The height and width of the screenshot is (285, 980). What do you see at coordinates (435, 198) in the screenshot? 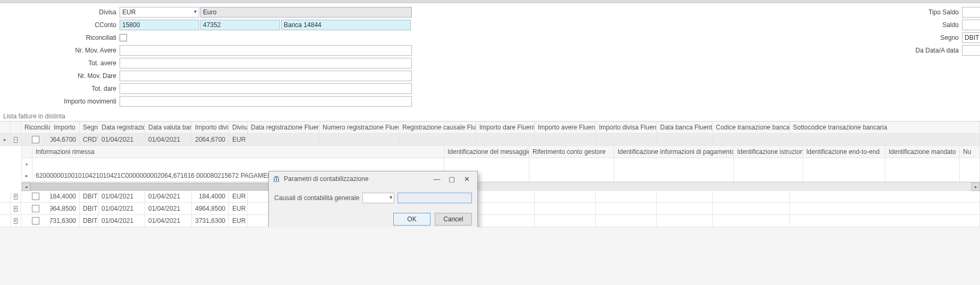
I see `causali-text` at bounding box center [435, 198].